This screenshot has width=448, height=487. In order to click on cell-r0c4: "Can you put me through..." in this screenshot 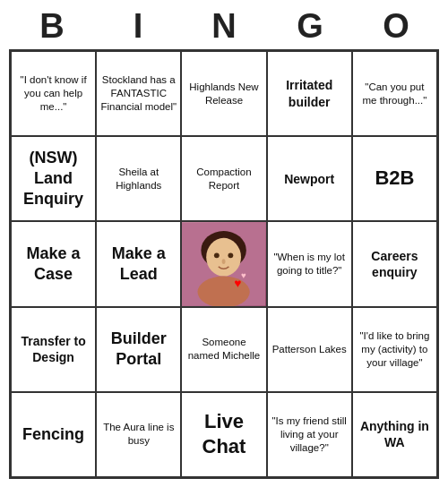, I will do `click(394, 93)`.